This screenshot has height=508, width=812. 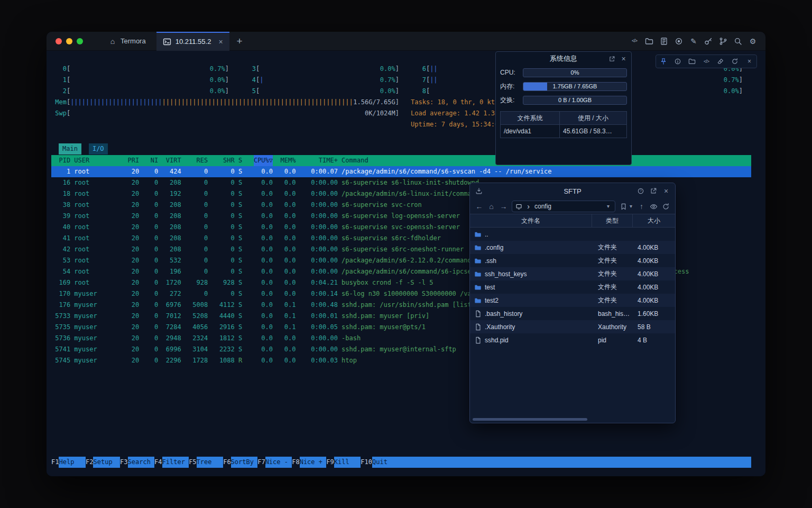 I want to click on column-type: 类型, so click(x=612, y=221).